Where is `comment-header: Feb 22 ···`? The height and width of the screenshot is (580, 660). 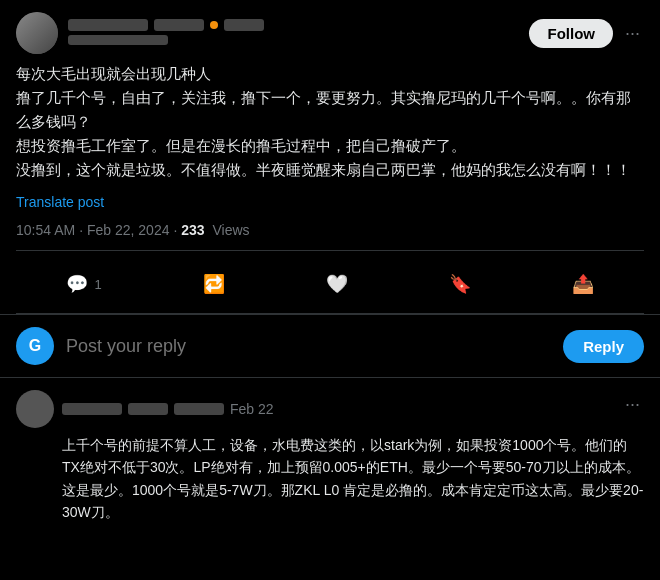
comment-header: Feb 22 ··· is located at coordinates (330, 409).